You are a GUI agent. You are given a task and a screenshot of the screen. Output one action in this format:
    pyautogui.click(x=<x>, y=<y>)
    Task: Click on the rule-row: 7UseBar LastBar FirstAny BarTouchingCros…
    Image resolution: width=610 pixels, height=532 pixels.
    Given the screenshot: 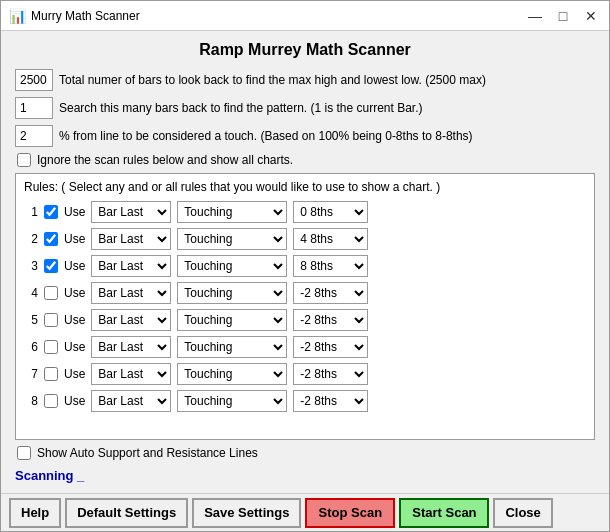 What is the action you would take?
    pyautogui.click(x=305, y=374)
    